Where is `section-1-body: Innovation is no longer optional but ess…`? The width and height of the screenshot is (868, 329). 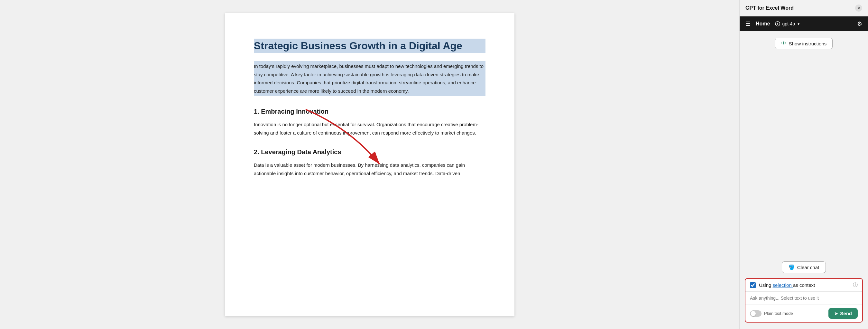 section-1-body: Innovation is no longer optional but ess… is located at coordinates (370, 129).